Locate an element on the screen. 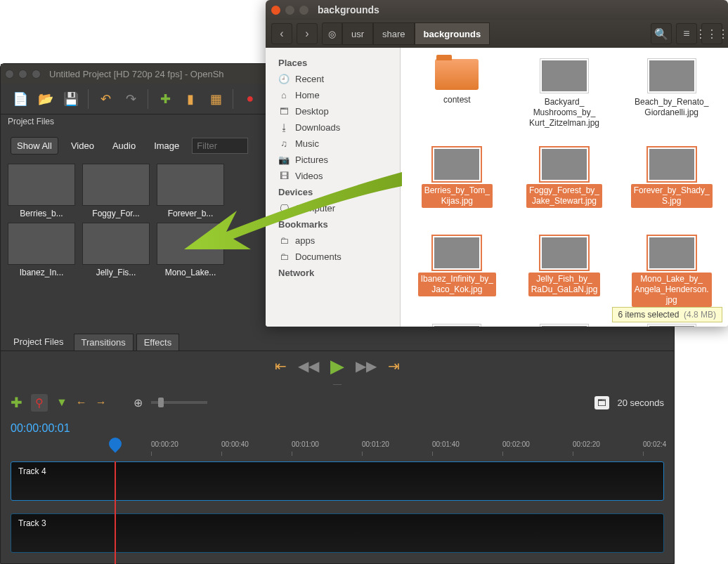  file-item: Backyard_ Mushrooms_by_ Kurt_Zitzelman.j… is located at coordinates (565, 98).